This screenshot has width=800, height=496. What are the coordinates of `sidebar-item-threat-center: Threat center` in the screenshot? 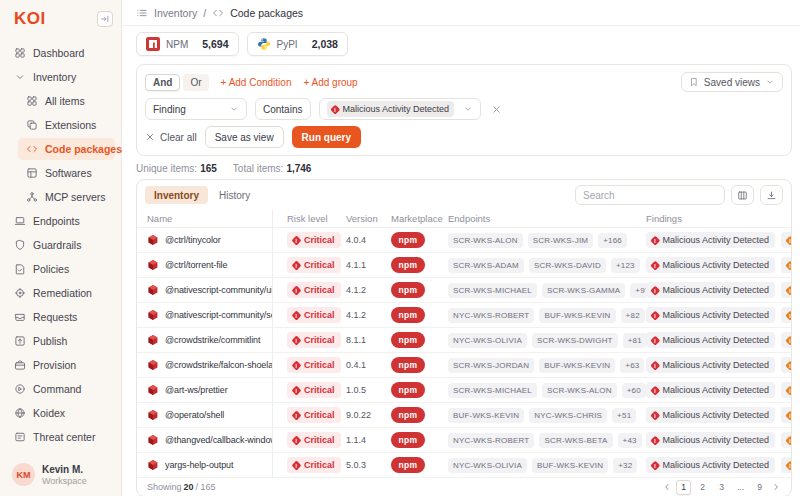 It's located at (60, 437).